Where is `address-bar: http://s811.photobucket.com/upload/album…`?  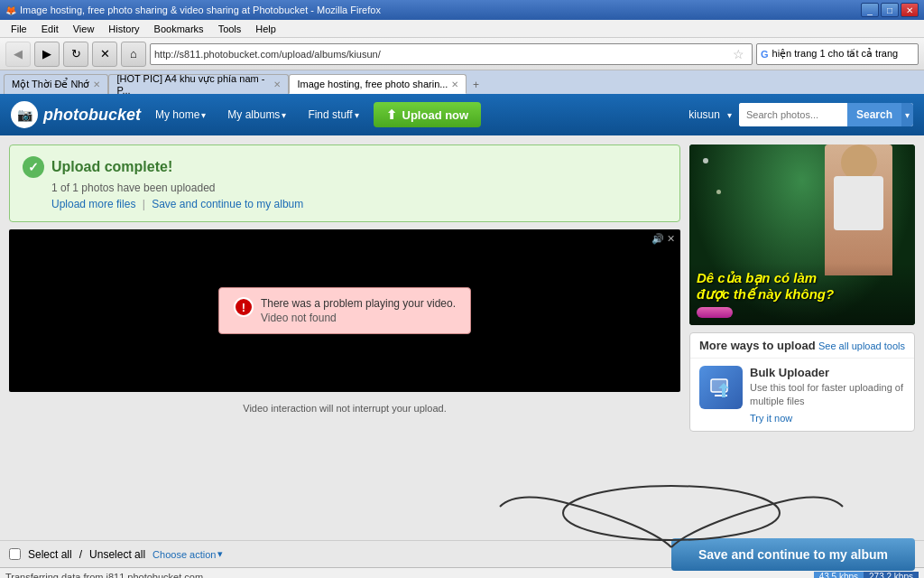 address-bar: http://s811.photobucket.com/upload/album… is located at coordinates (451, 54).